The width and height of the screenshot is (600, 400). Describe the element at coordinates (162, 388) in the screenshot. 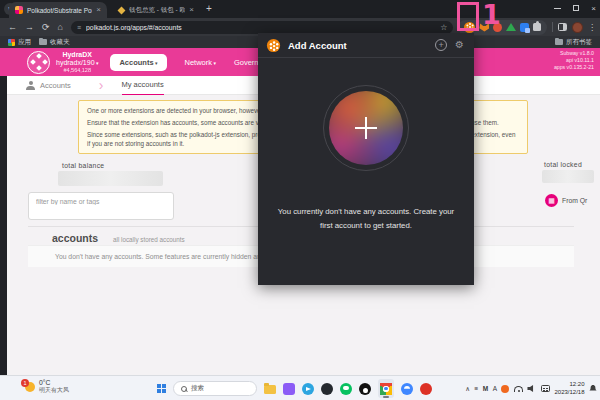

I see `start-button` at that location.